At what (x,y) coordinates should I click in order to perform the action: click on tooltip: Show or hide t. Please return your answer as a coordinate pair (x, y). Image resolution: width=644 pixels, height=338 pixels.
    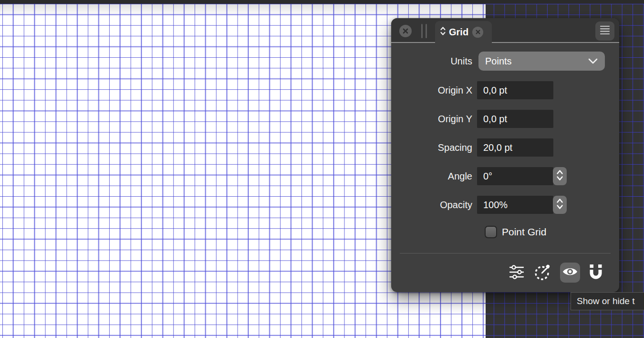
    Looking at the image, I should click on (607, 301).